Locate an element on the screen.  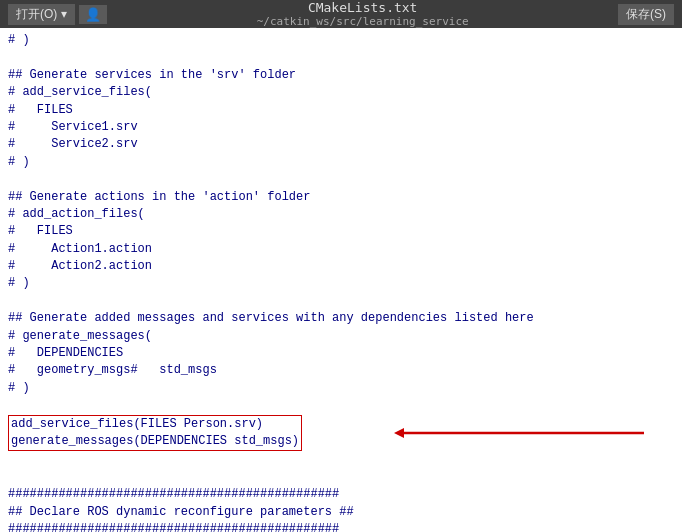
save-button: 保存(S) is located at coordinates (646, 14).